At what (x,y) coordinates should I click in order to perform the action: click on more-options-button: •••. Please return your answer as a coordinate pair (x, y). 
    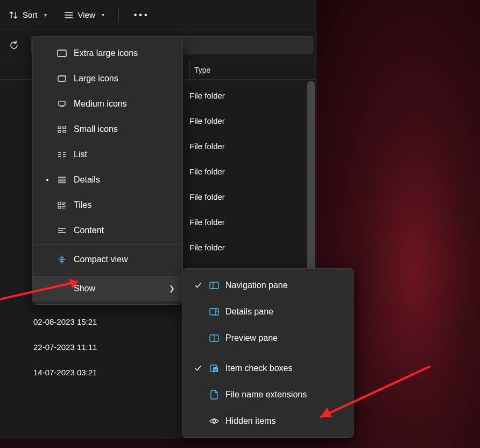
    Looking at the image, I should click on (142, 15).